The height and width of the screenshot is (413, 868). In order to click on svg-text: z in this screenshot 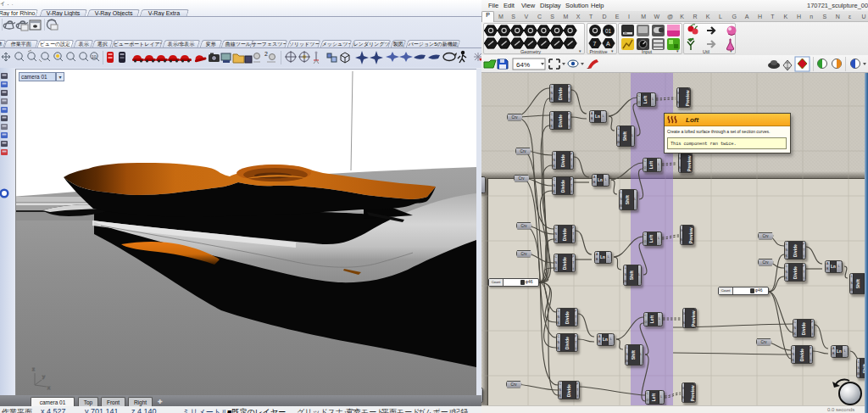, I will do `click(34, 369)`.